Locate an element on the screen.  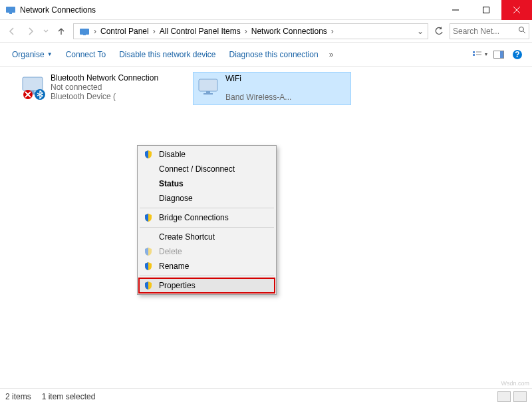
wifi-icon is located at coordinates (209, 89).